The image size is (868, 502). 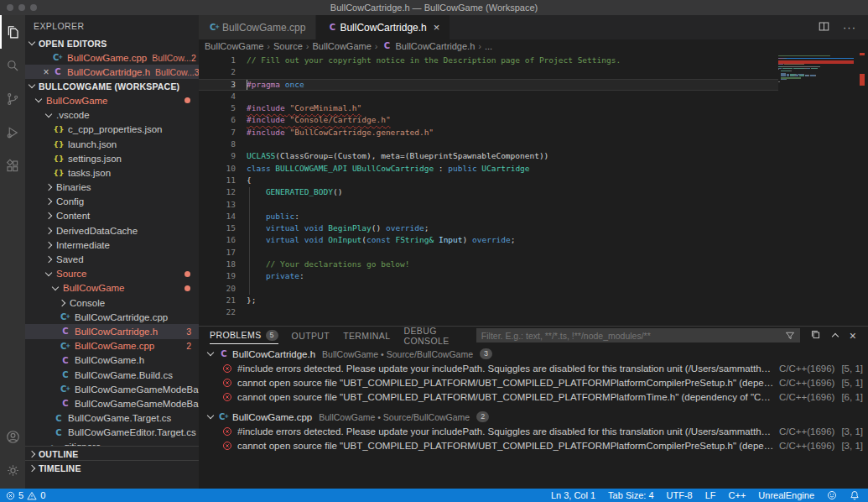 I want to click on code-line-18: 18 // Your declarations go below!, so click(x=488, y=264).